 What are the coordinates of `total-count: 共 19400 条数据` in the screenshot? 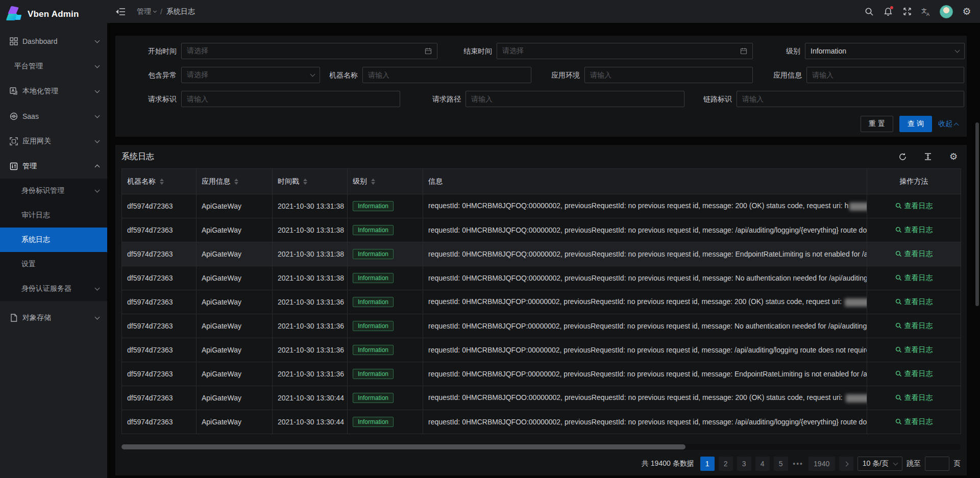 It's located at (668, 464).